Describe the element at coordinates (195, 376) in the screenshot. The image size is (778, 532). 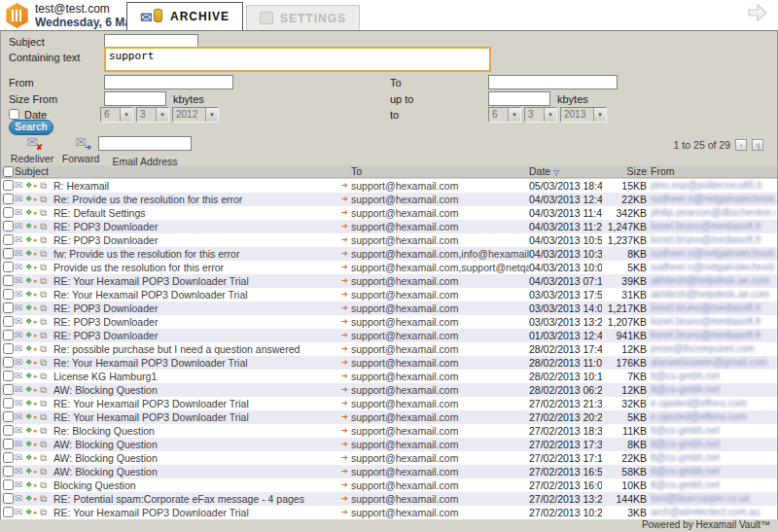
I see `email-subject: License KG Hamburg1` at that location.